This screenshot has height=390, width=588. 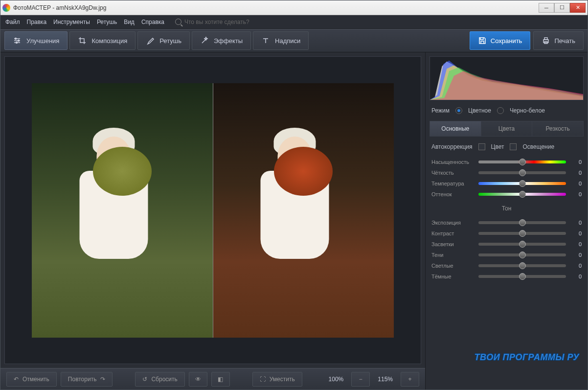 I want to click on menu-help: Справка, so click(x=153, y=22).